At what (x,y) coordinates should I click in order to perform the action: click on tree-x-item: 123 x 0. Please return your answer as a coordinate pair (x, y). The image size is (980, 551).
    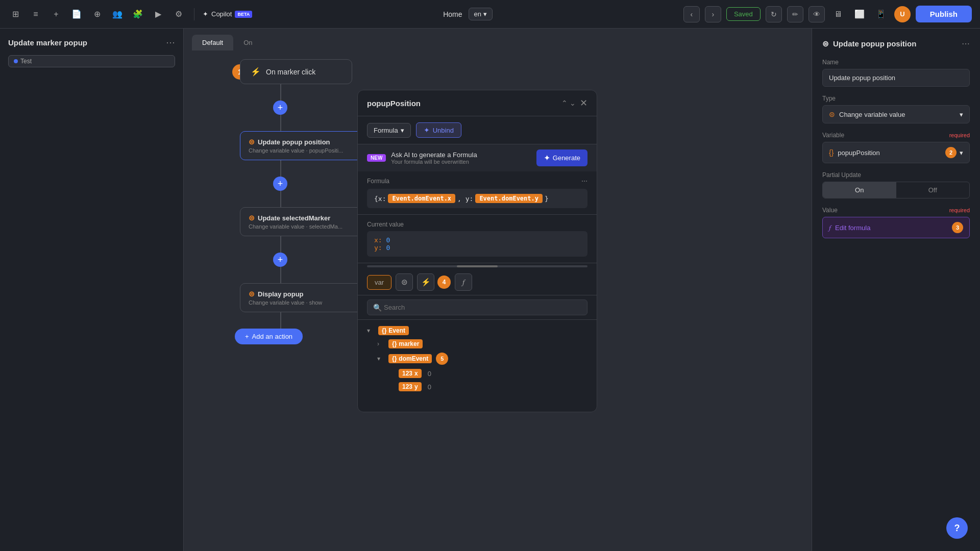
    Looking at the image, I should click on (487, 373).